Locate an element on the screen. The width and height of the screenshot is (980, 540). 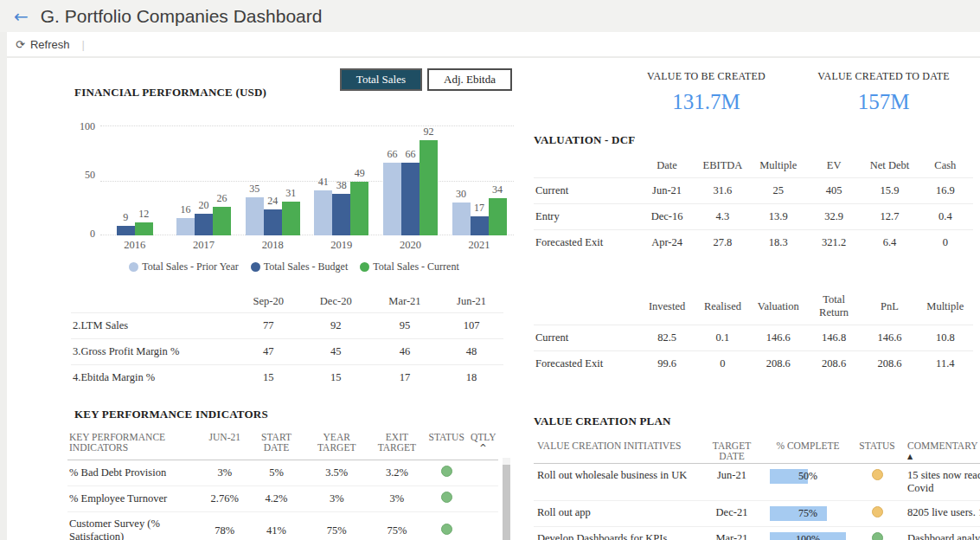
cell-value: 4.2% is located at coordinates (277, 499).